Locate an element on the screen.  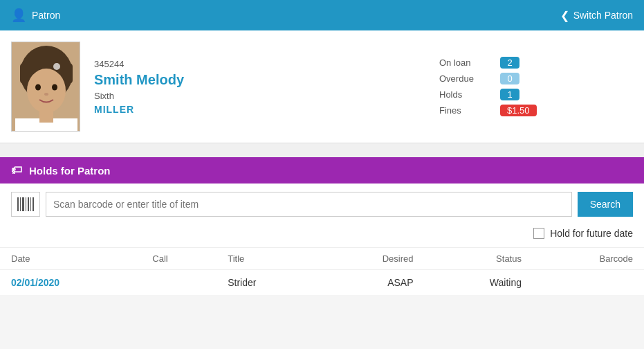
fines-label: Fines is located at coordinates (467, 111).